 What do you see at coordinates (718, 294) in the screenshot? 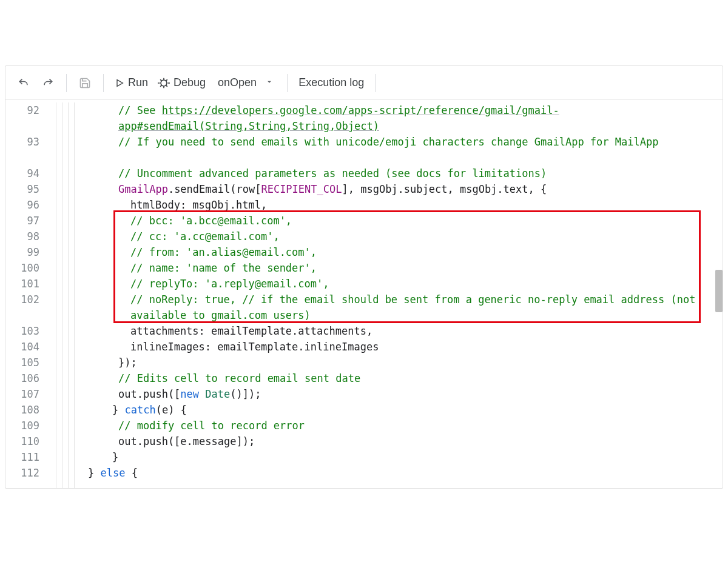
I see `vertical-scrollbar` at bounding box center [718, 294].